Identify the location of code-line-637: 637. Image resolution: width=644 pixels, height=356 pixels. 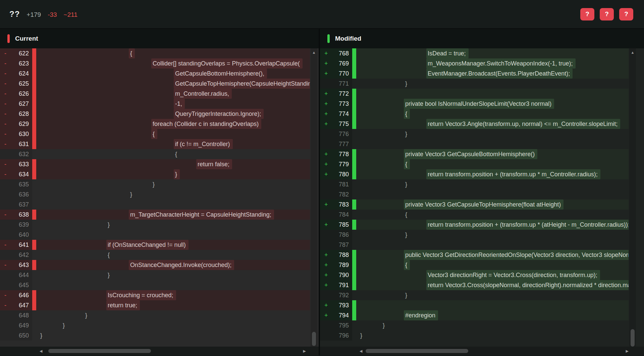
(155, 205).